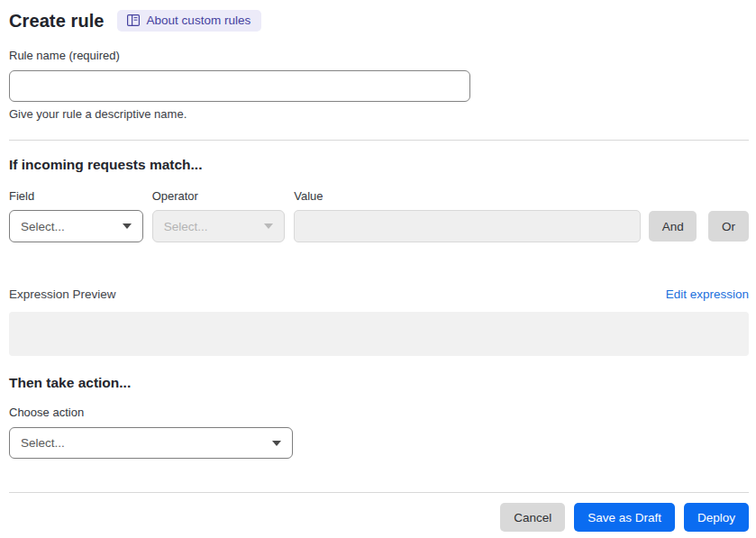 This screenshot has width=756, height=538. Describe the element at coordinates (378, 114) in the screenshot. I see `rule-name-help: Give your rule a descriptive name.` at that location.